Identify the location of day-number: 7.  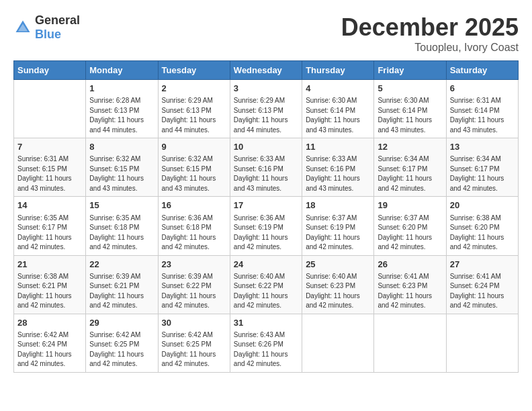
(50, 147).